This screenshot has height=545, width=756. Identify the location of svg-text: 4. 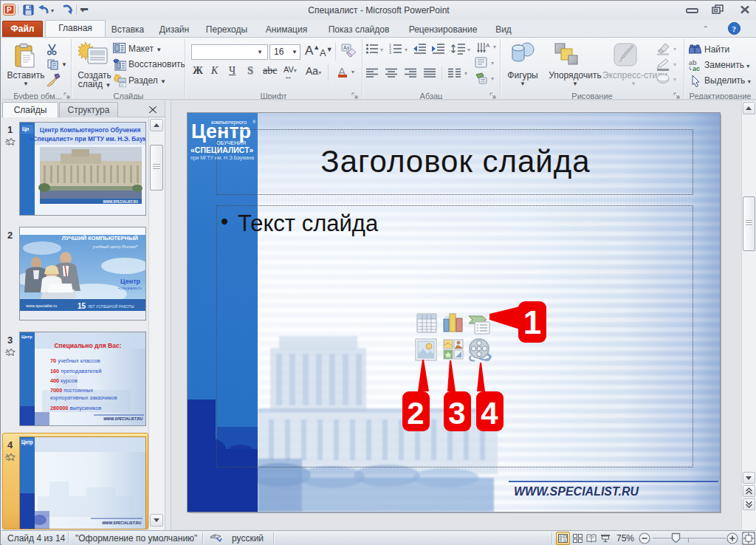
(489, 414).